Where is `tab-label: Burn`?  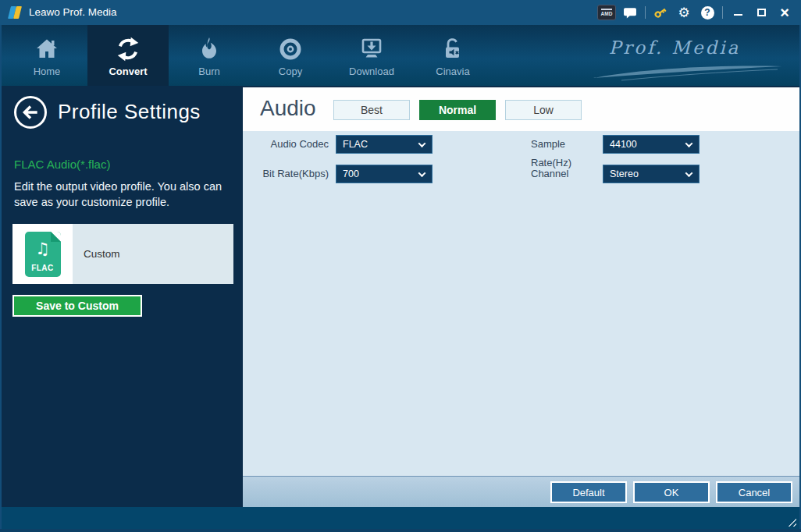 tab-label: Burn is located at coordinates (209, 72).